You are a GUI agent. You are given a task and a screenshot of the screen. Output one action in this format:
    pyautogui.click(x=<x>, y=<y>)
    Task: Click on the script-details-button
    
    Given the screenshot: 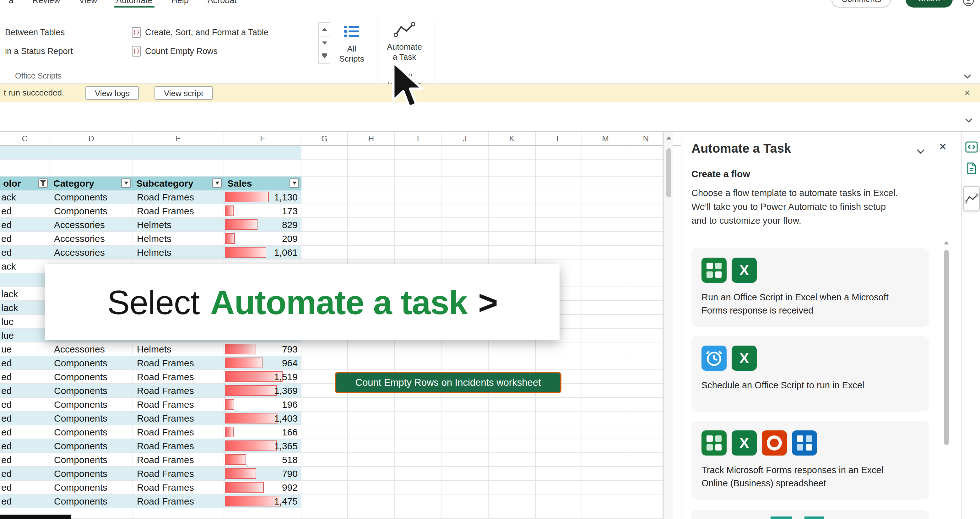 What is the action you would take?
    pyautogui.click(x=971, y=168)
    